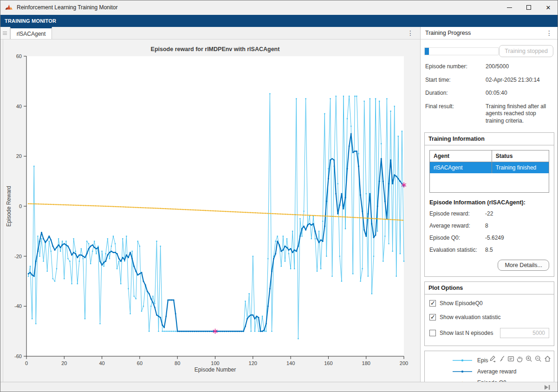 This screenshot has height=392, width=558. Describe the element at coordinates (5, 33) in the screenshot. I see `grip-icon` at that location.